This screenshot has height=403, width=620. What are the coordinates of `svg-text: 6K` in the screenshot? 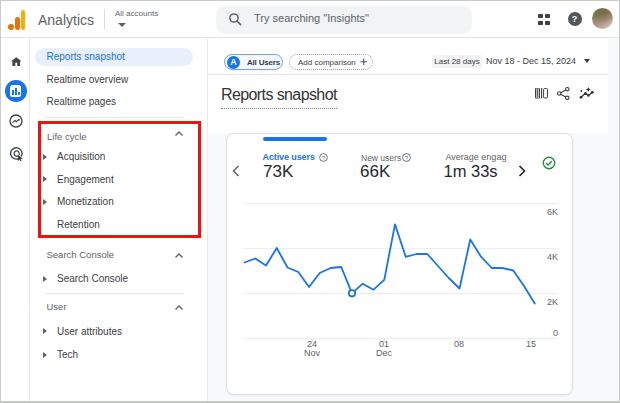 It's located at (552, 212).